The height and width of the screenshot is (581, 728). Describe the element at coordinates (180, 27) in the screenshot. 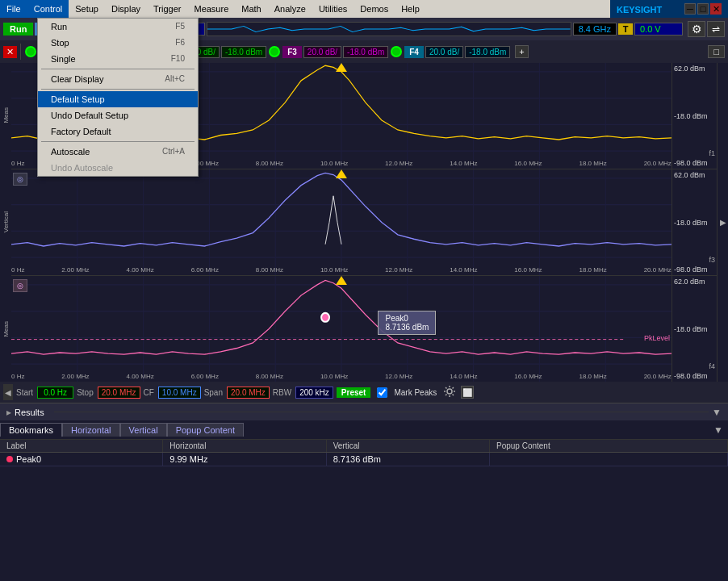

I see `menu-item-run-shortcut: F5` at that location.